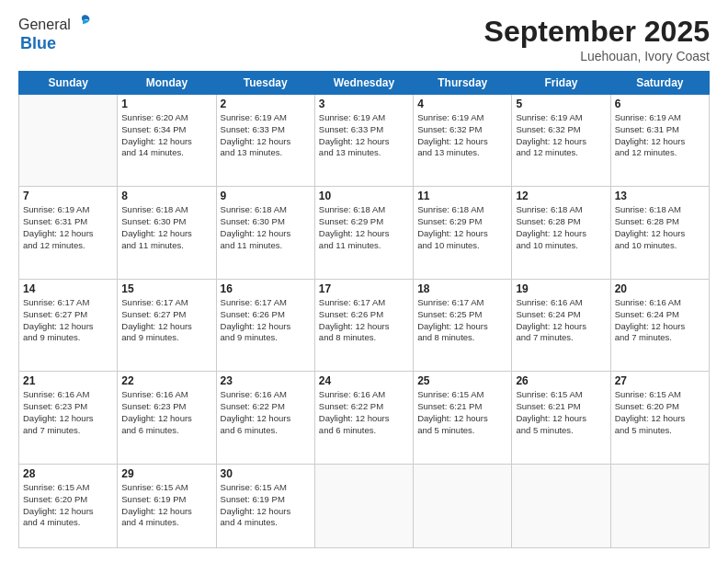 The width and height of the screenshot is (728, 563). What do you see at coordinates (266, 474) in the screenshot?
I see `day-number: 30` at bounding box center [266, 474].